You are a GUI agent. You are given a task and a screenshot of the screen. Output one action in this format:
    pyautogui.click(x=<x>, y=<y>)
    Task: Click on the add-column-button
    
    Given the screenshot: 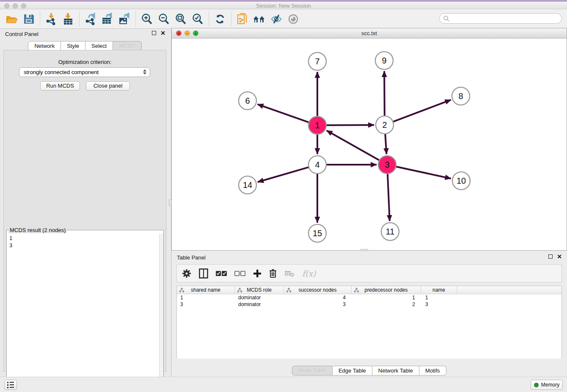 What is the action you would take?
    pyautogui.click(x=257, y=273)
    